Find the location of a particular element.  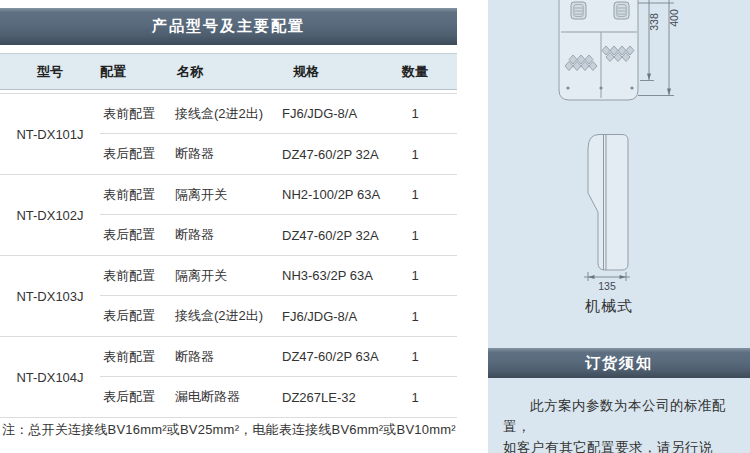

side-view-drawing: 135 机械式 is located at coordinates (608, 225).